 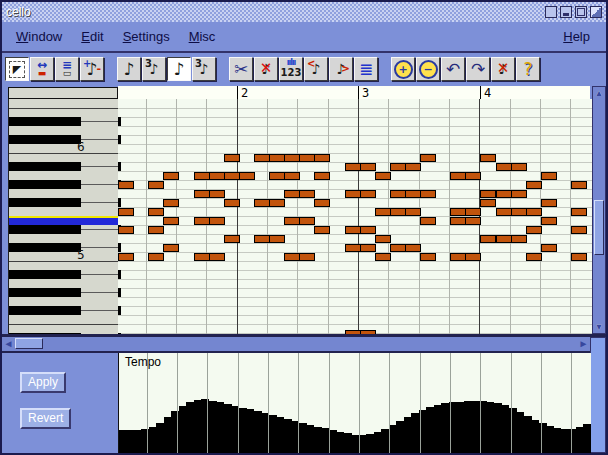 I want to click on undo-button: ↶, so click(x=453, y=69).